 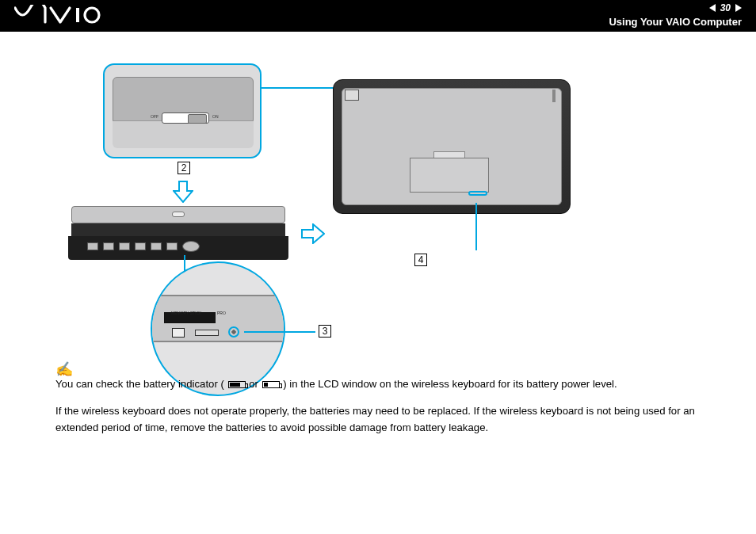 What do you see at coordinates (390, 384) in the screenshot?
I see `note-paragraph: You can check the battery indicator ( or…` at bounding box center [390, 384].